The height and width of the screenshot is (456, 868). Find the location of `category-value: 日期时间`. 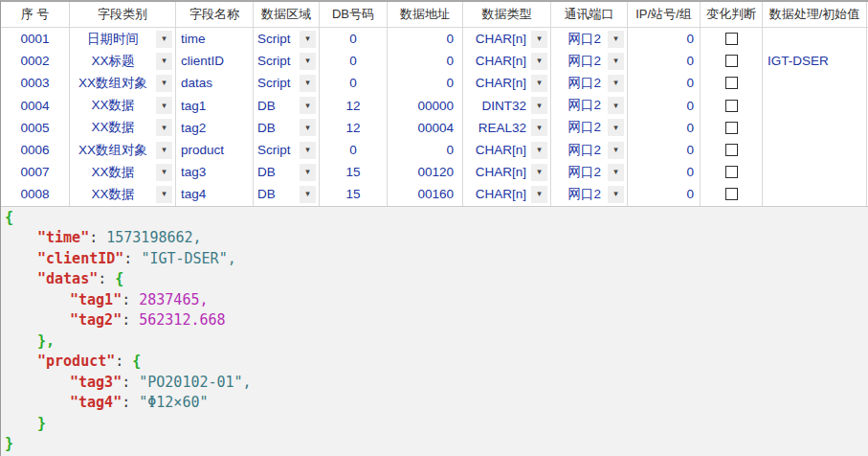

category-value: 日期时间 is located at coordinates (113, 39).